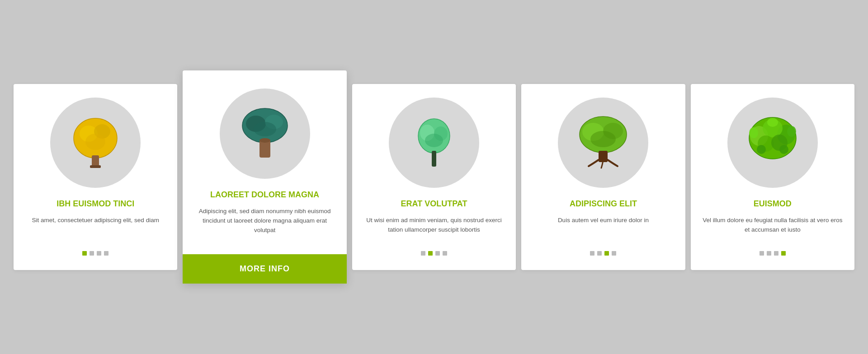  Describe the element at coordinates (773, 177) in the screenshot. I see `card-euismod: EUISMOD Vel illum dolore eu feugiat null…` at that location.